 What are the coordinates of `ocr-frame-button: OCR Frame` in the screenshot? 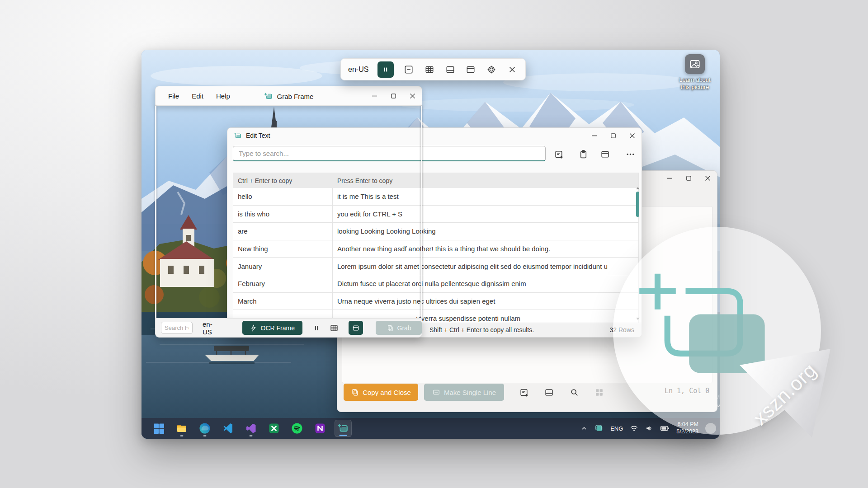 It's located at (272, 328).